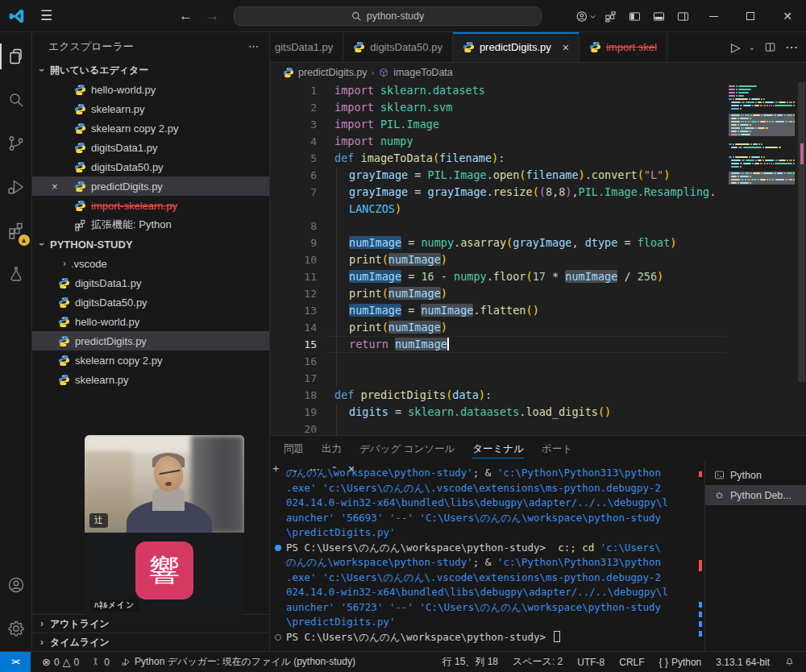 This screenshot has height=672, width=806. What do you see at coordinates (293, 449) in the screenshot?
I see `panel-tab: 問題` at bounding box center [293, 449].